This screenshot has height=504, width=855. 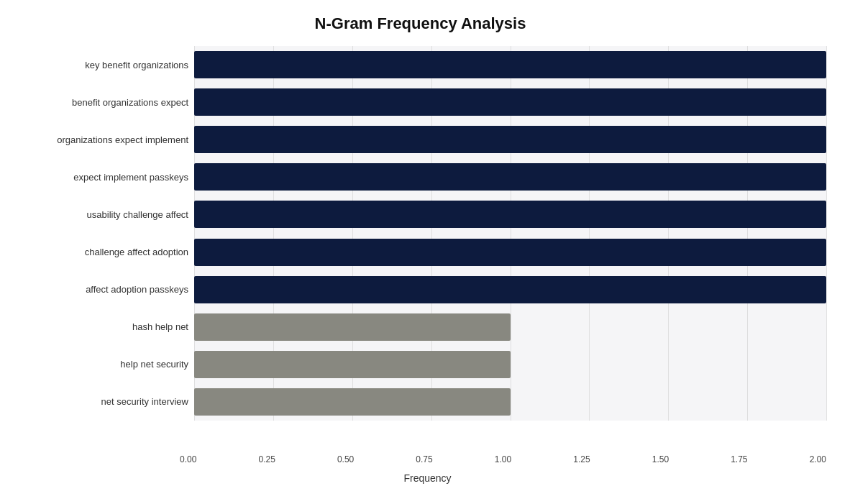 What do you see at coordinates (101, 327) in the screenshot?
I see `y-label: hash help net` at bounding box center [101, 327].